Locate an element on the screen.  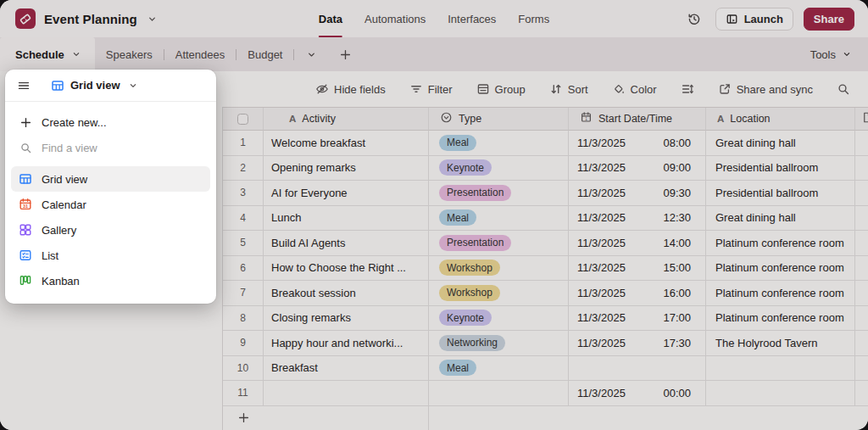
view-panel-header: Grid view is located at coordinates (110, 86).